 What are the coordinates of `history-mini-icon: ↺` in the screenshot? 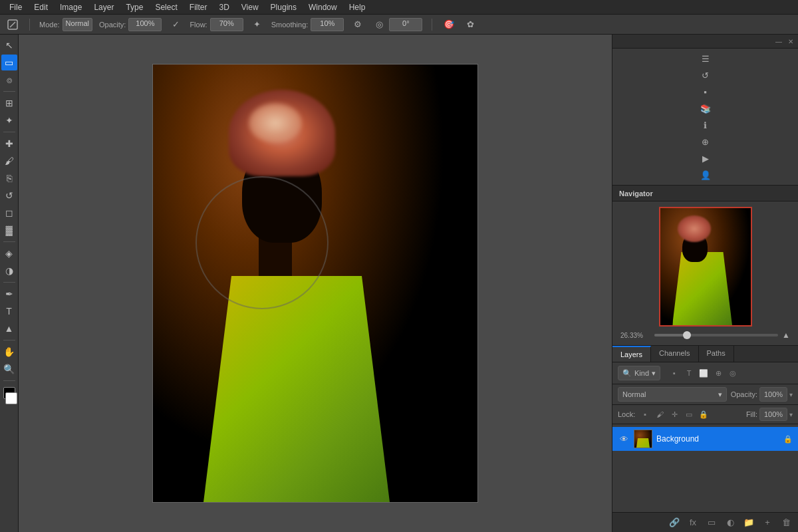 It's located at (706, 75).